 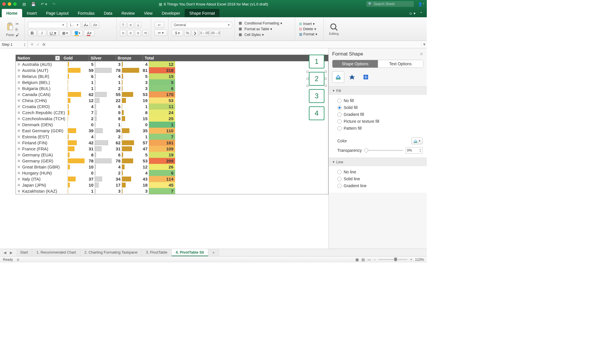 What do you see at coordinates (384, 150) in the screenshot?
I see `transparency-slider` at bounding box center [384, 150].